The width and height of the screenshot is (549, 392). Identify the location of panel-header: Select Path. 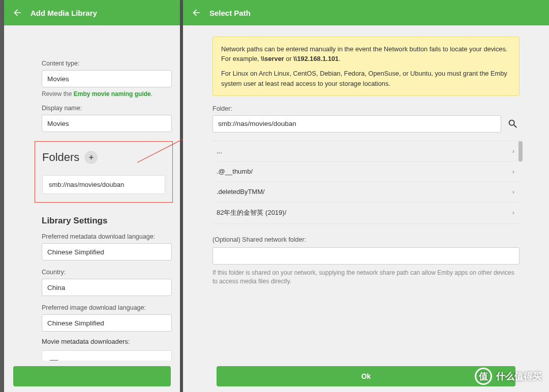
(366, 13).